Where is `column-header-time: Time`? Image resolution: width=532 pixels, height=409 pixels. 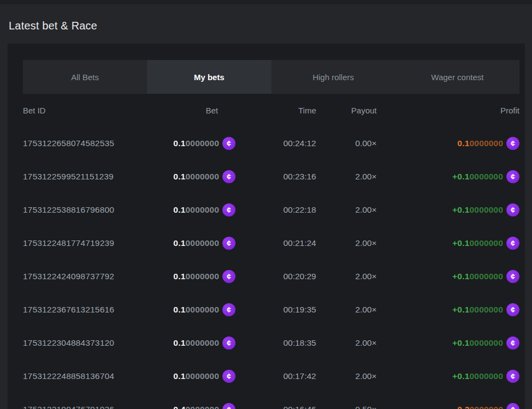
column-header-time: Time is located at coordinates (276, 110).